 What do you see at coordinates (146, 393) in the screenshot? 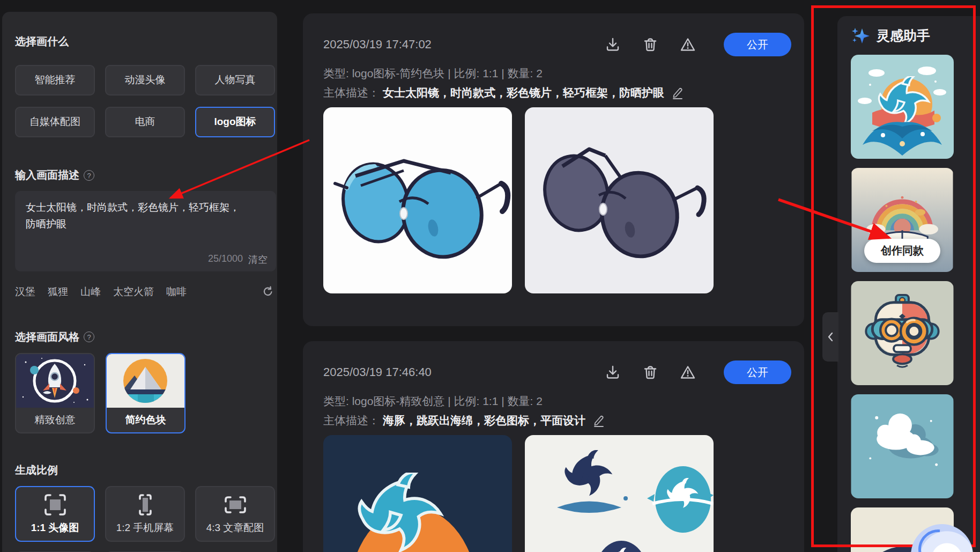
I see `style-card-row: 精致创意 简约色块` at bounding box center [146, 393].